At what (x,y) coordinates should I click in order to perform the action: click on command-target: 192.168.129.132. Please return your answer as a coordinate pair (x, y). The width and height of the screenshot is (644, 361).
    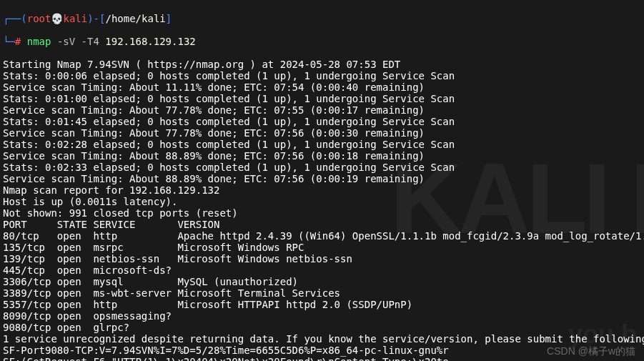
    Looking at the image, I should click on (150, 41).